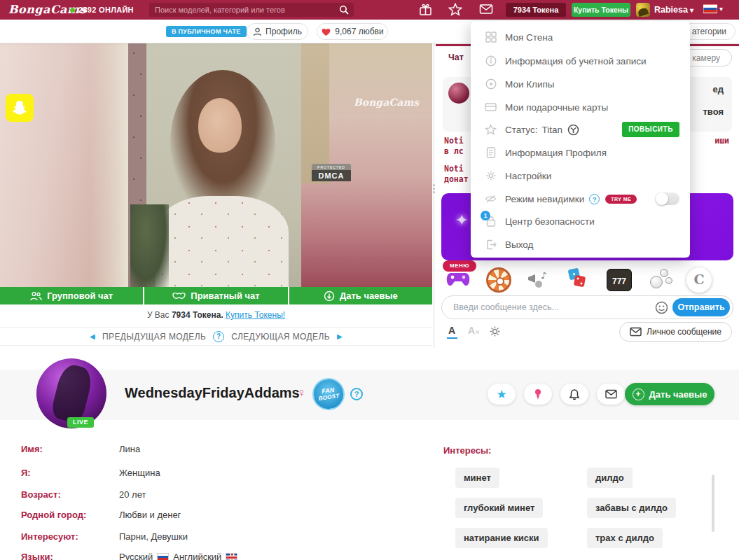  What do you see at coordinates (713, 8) in the screenshot?
I see `language-selector` at bounding box center [713, 8].